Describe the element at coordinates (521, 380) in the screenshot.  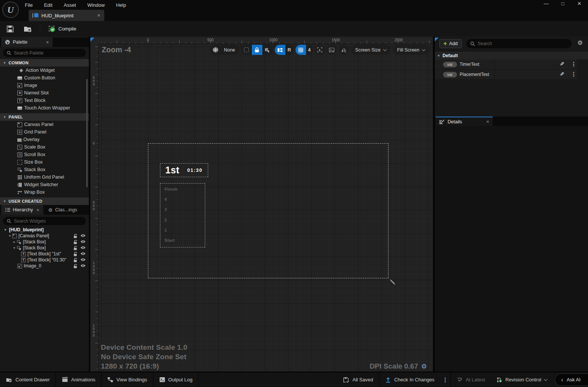
I see `revision-control-button: Revision Control` at that location.